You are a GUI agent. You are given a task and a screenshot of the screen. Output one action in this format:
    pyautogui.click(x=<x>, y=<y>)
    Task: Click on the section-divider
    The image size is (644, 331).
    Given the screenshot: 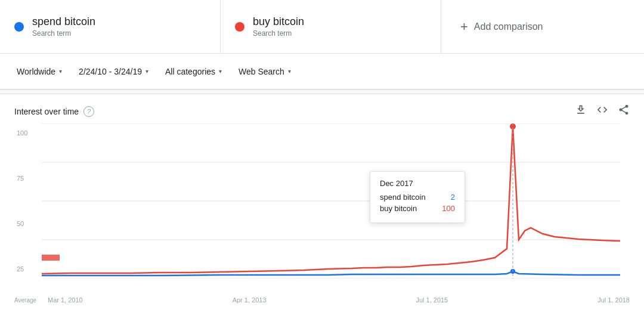 What is the action you would take?
    pyautogui.click(x=322, y=92)
    